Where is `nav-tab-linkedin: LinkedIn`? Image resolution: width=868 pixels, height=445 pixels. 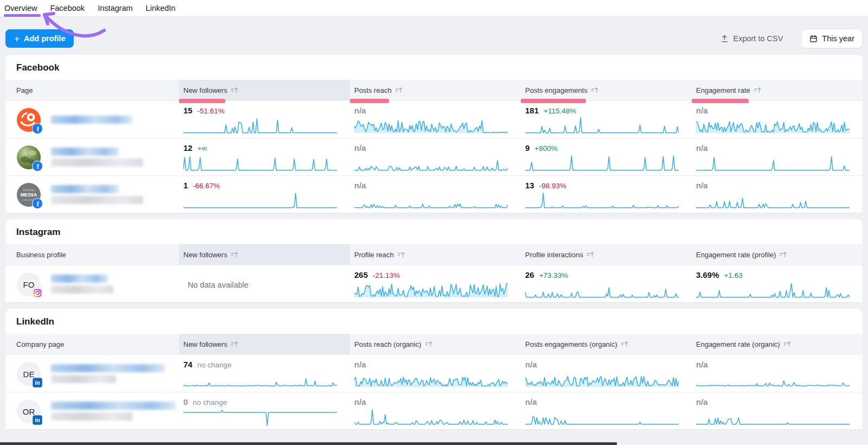 nav-tab-linkedin: LinkedIn is located at coordinates (161, 8).